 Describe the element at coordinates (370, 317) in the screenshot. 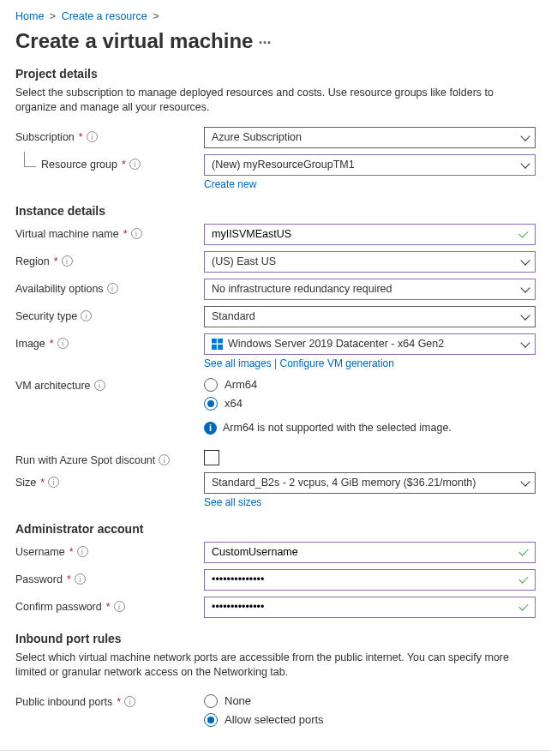

I see `security-type-select: Standard` at that location.